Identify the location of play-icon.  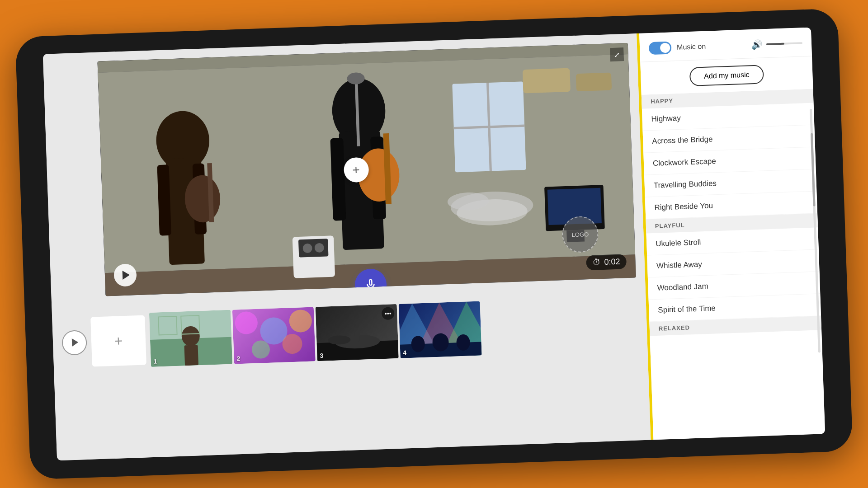
(75, 343).